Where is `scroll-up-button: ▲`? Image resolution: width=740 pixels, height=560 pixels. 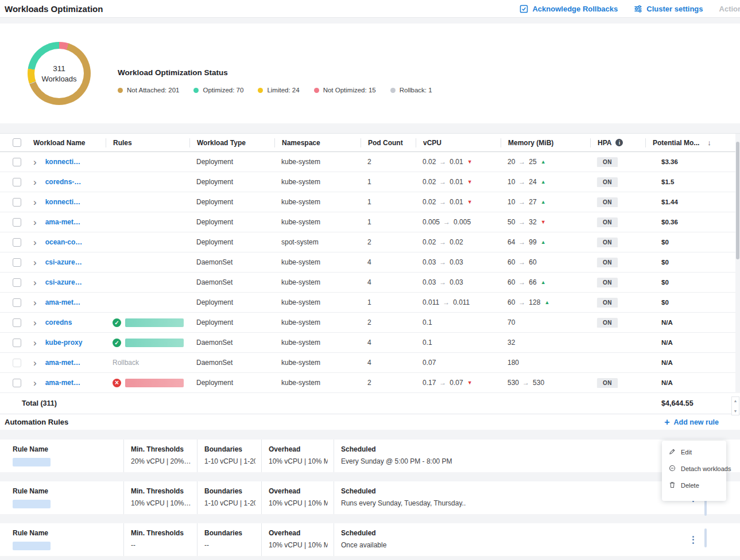
scroll-up-button: ▲ is located at coordinates (736, 400).